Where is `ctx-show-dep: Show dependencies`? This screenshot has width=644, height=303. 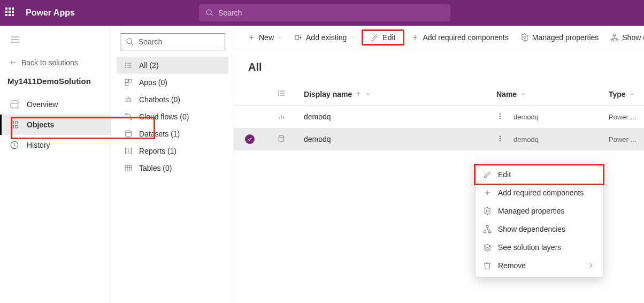
ctx-show-dep: Show dependencies is located at coordinates (539, 229).